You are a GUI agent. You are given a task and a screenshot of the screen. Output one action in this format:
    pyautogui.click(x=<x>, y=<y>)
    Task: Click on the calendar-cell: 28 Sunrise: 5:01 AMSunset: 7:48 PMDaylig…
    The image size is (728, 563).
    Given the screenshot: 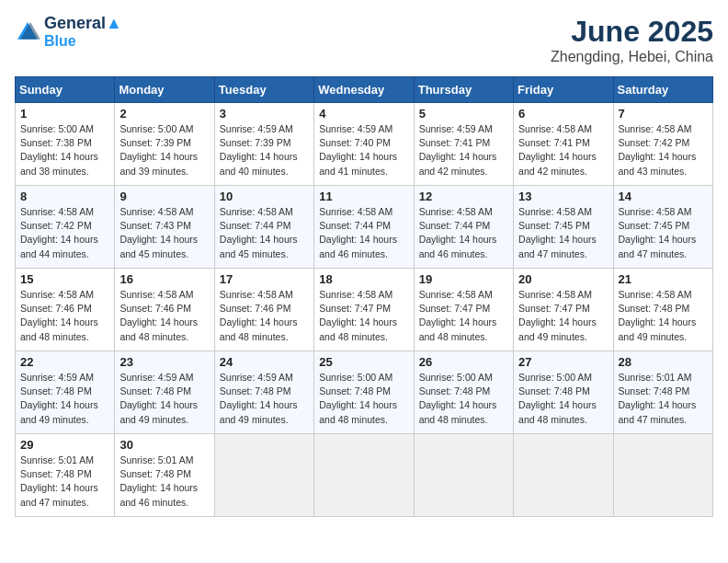 What is the action you would take?
    pyautogui.click(x=663, y=393)
    